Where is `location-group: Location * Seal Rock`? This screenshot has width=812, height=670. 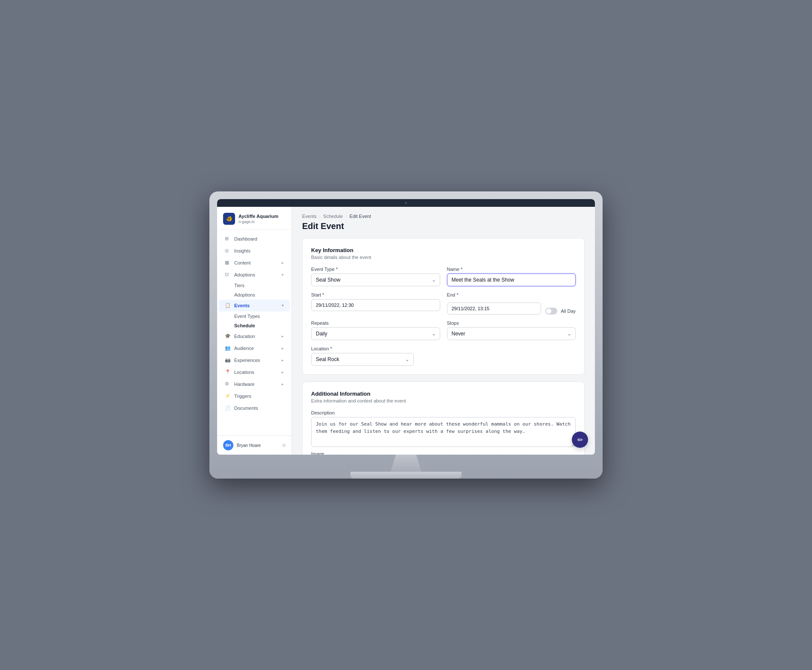 location-group: Location * Seal Rock is located at coordinates (362, 356).